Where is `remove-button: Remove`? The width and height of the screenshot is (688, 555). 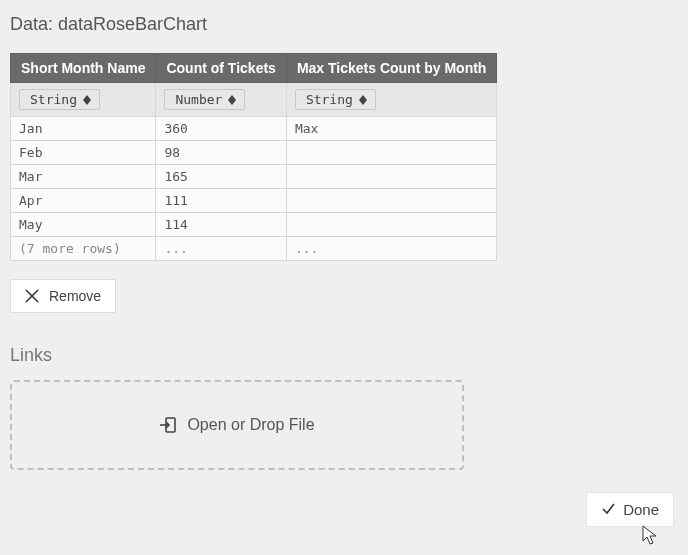 remove-button: Remove is located at coordinates (63, 296).